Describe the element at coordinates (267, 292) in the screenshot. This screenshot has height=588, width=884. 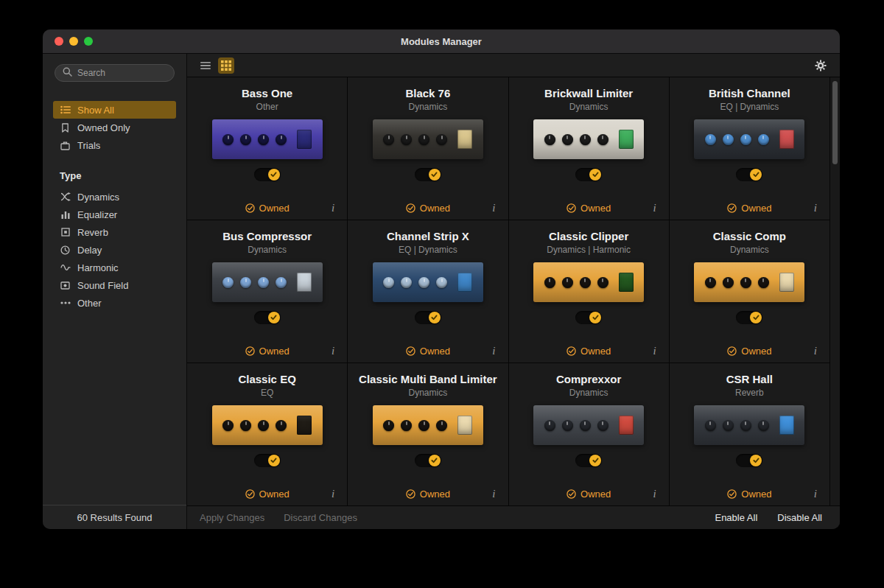
I see `module-card: Bus Compressor Dynamics Owned i` at that location.